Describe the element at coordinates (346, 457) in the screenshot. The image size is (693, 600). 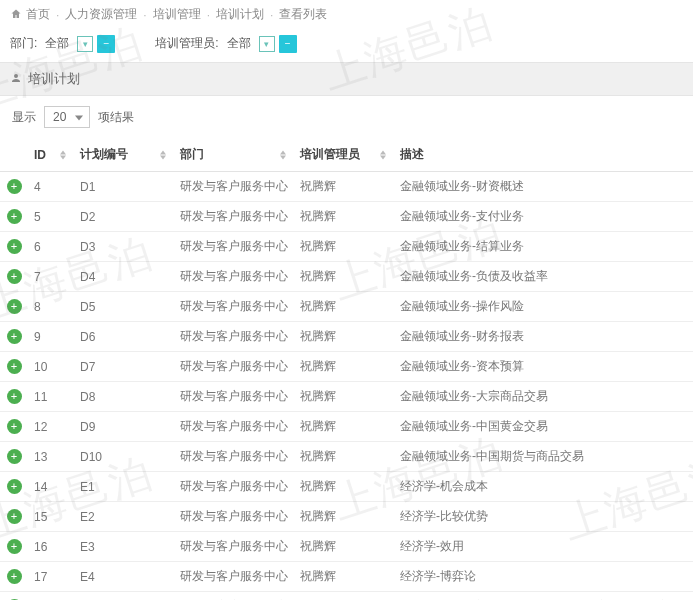
I see `table-row: +13D10研发与客户服务中心祝腾辉金融领域业务-中国期货与商品交易` at that location.